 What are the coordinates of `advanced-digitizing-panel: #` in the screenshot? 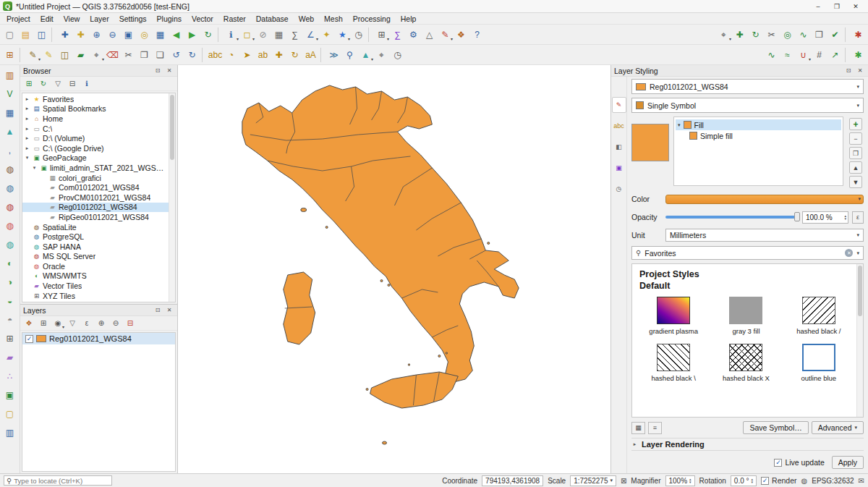 It's located at (819, 55).